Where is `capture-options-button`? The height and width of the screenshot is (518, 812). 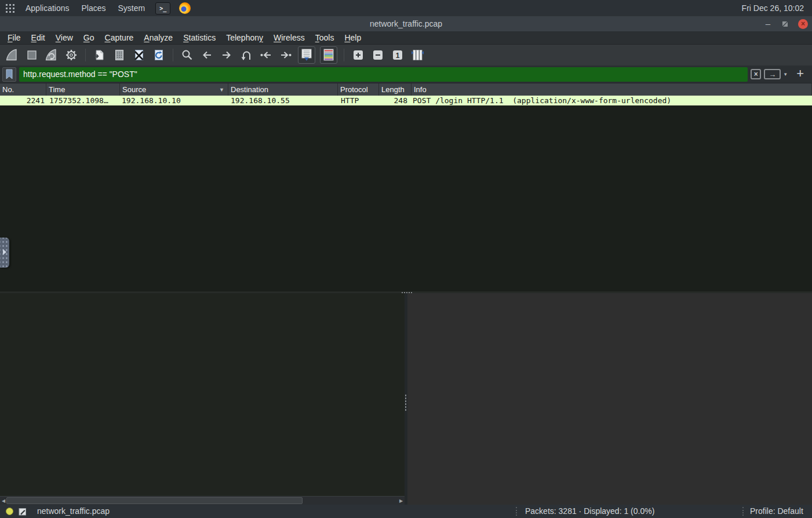
capture-options-button is located at coordinates (71, 55).